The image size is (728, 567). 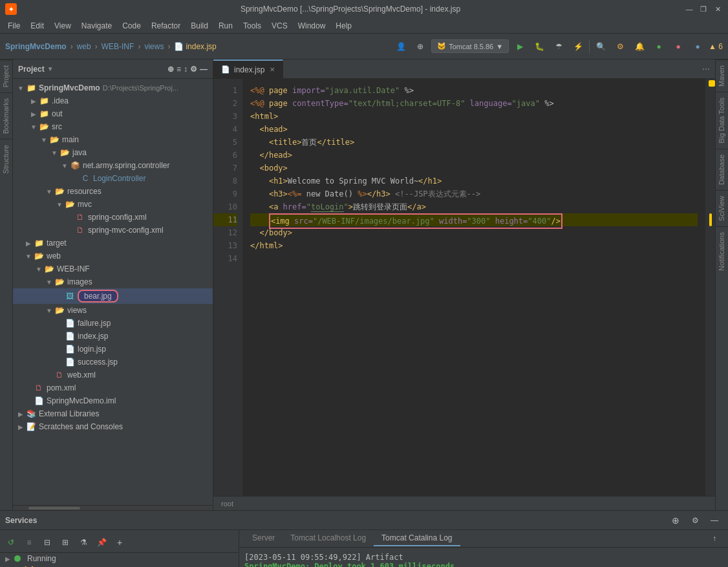 What do you see at coordinates (119, 559) in the screenshot?
I see `services-running-group: ▶ Running` at bounding box center [119, 559].